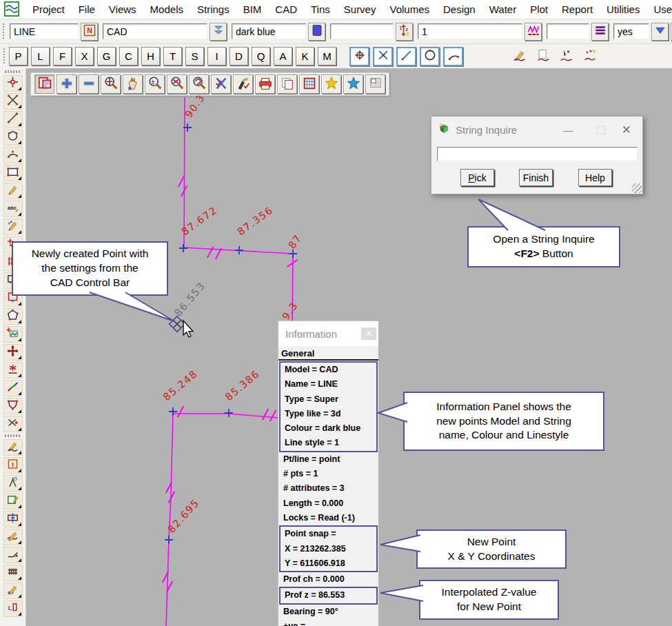 The image size is (672, 626). What do you see at coordinates (503, 10) in the screenshot?
I see `menu-water: Water` at bounding box center [503, 10].